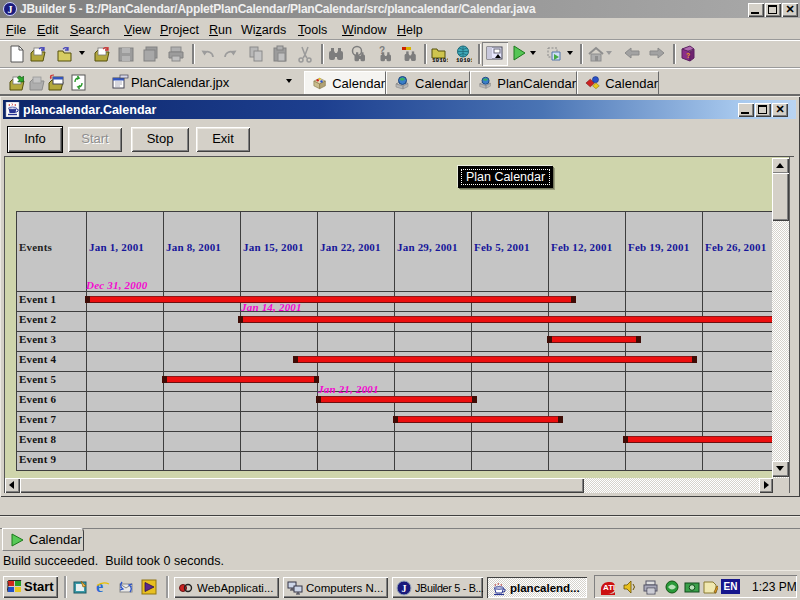 This screenshot has height=600, width=800. What do you see at coordinates (609, 588) in the screenshot?
I see `svg-text: ATI` at bounding box center [609, 588].